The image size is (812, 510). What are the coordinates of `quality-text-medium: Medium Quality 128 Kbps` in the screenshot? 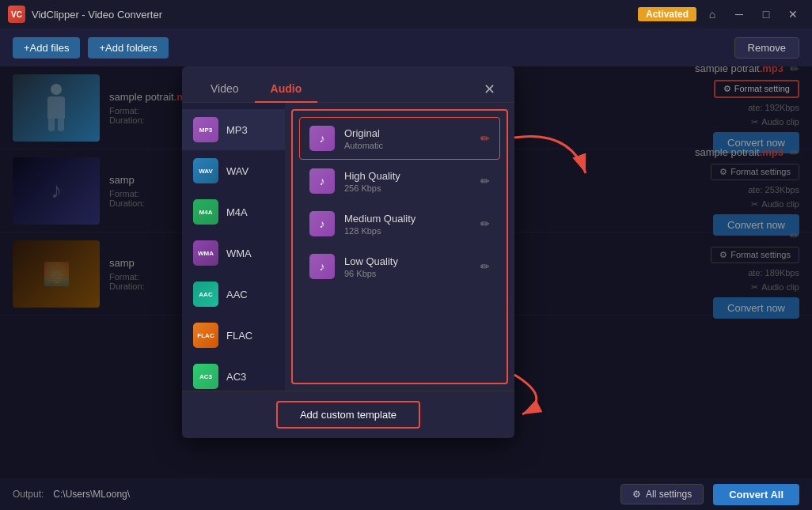 It's located at (408, 225).